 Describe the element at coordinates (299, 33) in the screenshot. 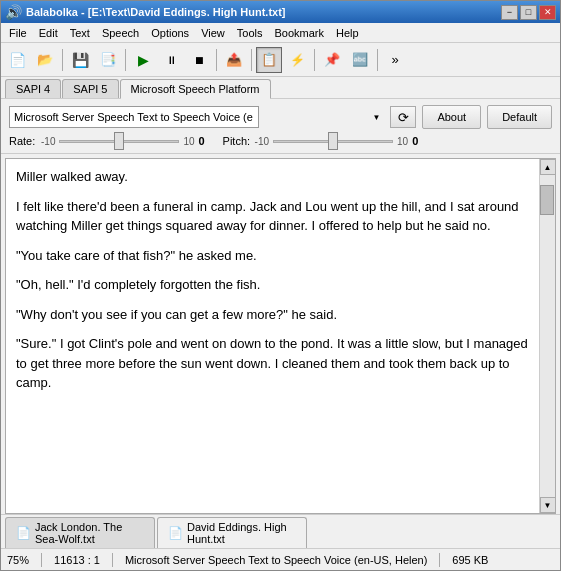

I see `menu-item-bookmark: Bookmark` at that location.